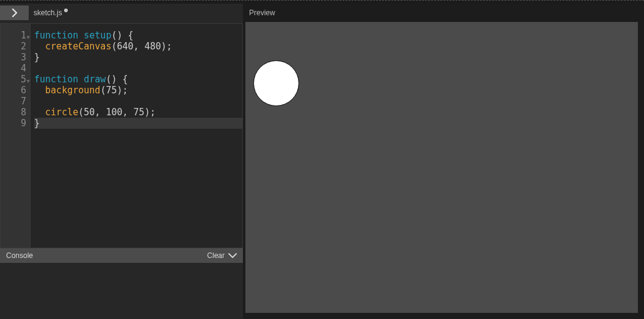 This screenshot has width=644, height=319. What do you see at coordinates (15, 13) in the screenshot?
I see `run-button` at bounding box center [15, 13].